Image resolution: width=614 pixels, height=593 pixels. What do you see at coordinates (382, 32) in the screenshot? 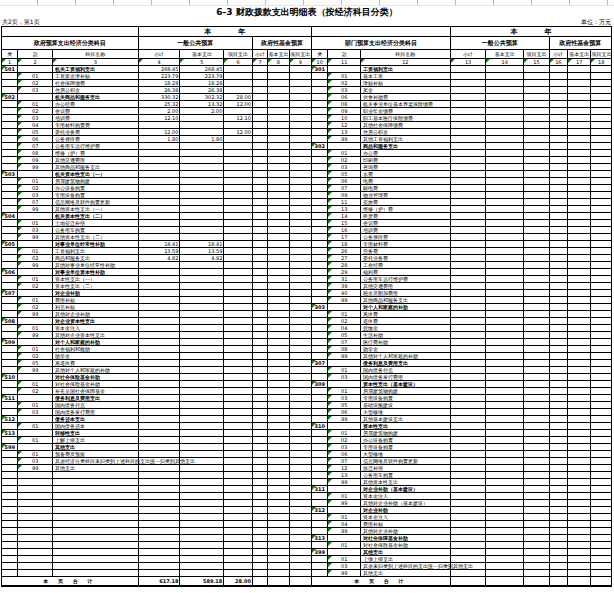
I see `header-blank-right` at bounding box center [382, 32].